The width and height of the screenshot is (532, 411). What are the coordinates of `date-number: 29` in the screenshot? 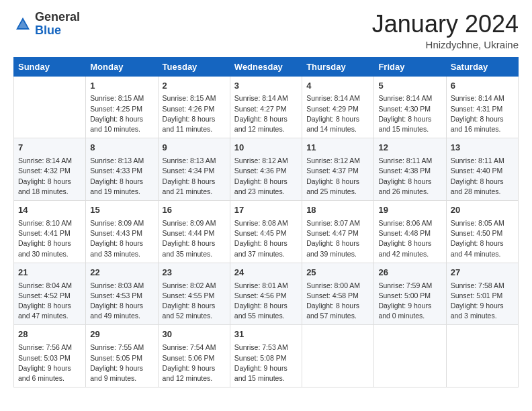 It's located at (122, 334).